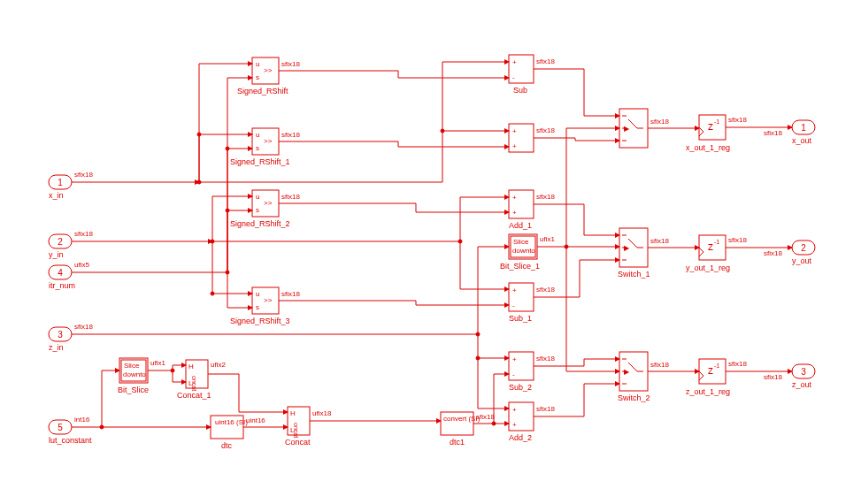 The height and width of the screenshot is (504, 861). I want to click on block-signed-rshift-3: u >> s Signed_RShift_3 sfix18, so click(265, 306).